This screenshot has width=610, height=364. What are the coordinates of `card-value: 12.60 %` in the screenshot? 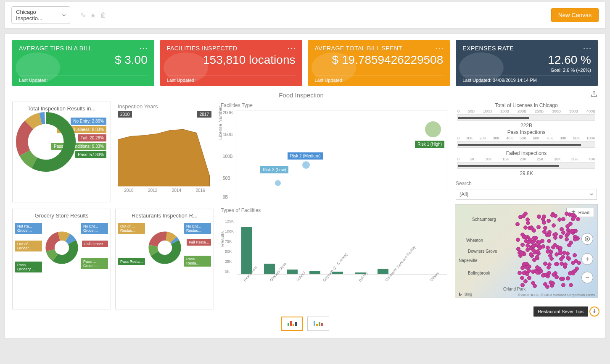 It's located at (527, 60).